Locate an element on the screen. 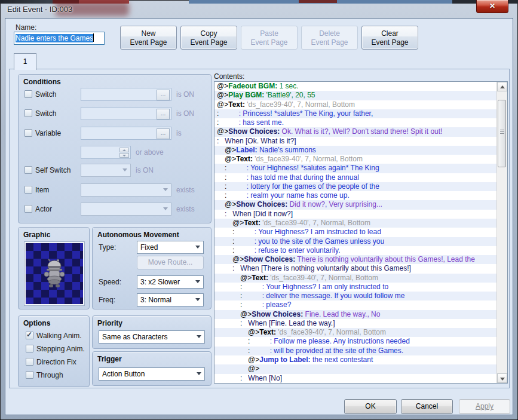 Image resolution: width=518 pixels, height=420 pixels. event-command-row: @>Label: Nadie's summons is located at coordinates (356, 151).